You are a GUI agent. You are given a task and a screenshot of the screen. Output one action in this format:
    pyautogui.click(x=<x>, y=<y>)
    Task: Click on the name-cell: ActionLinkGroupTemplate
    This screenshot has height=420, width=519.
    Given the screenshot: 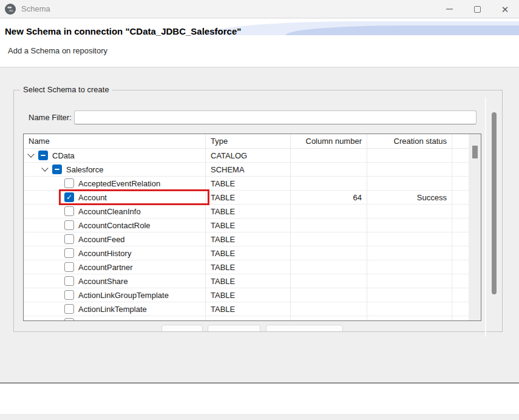 What is the action you would take?
    pyautogui.click(x=115, y=295)
    